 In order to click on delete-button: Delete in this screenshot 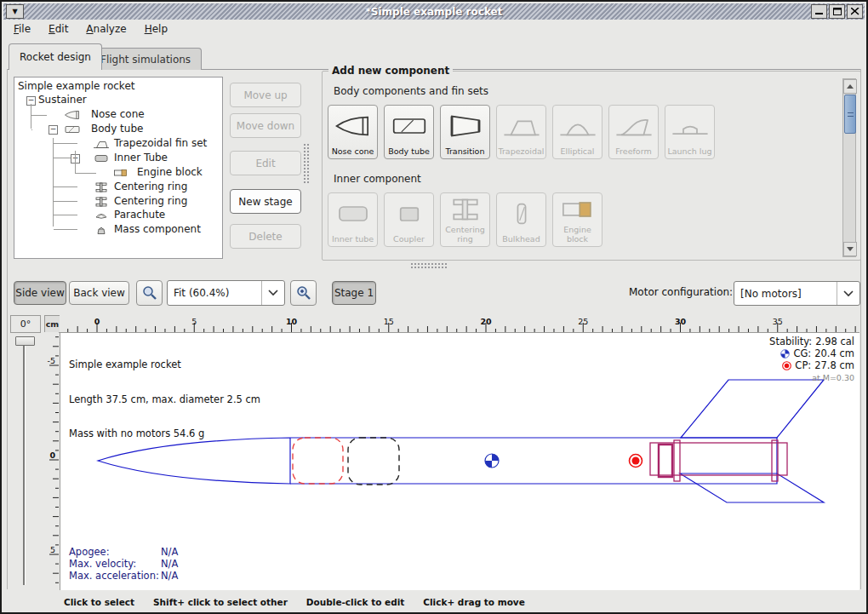, I will do `click(266, 237)`.